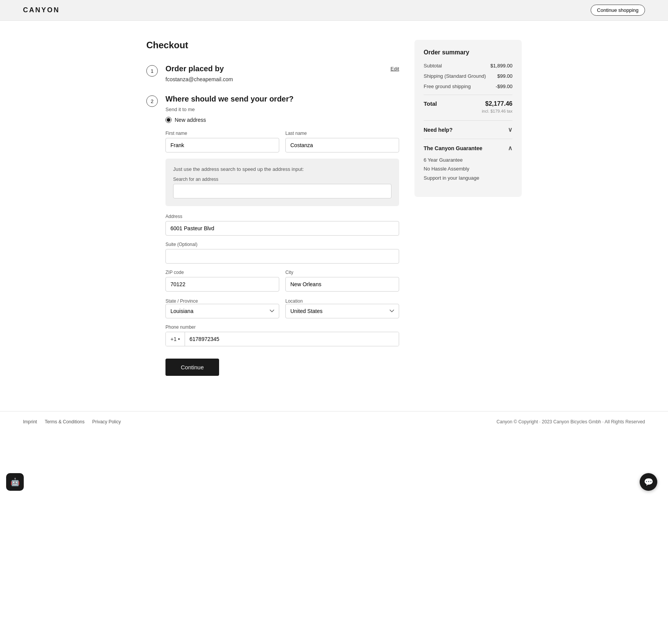  What do you see at coordinates (273, 45) in the screenshot?
I see `page-title: Checkout` at bounding box center [273, 45].